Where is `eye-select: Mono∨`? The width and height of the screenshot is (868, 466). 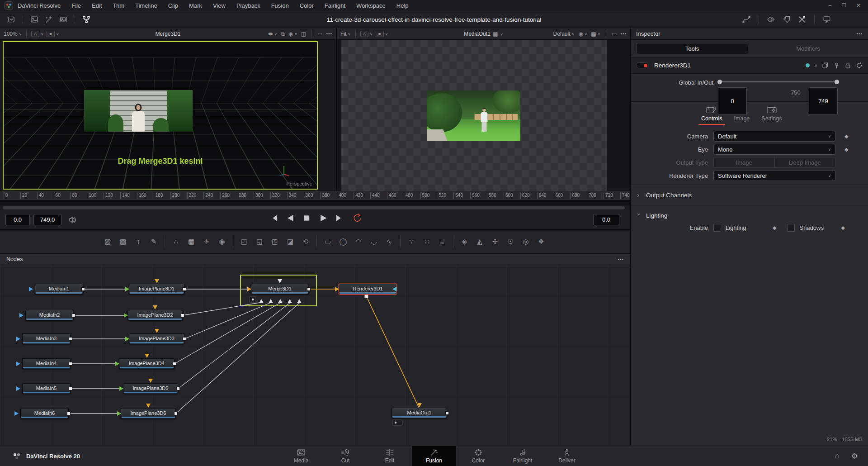
eye-select: Mono∨ is located at coordinates (774, 149).